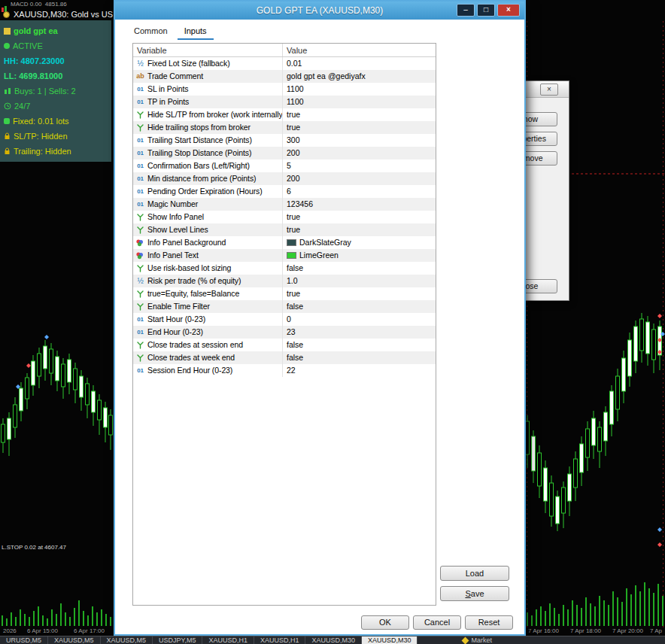  What do you see at coordinates (10, 630) in the screenshot?
I see `time-label: 2026` at bounding box center [10, 630].